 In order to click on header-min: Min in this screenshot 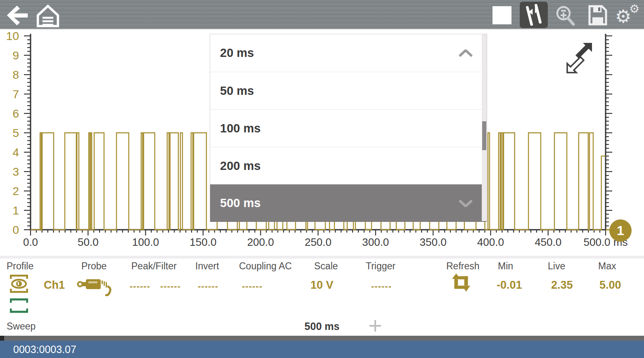, I will do `click(505, 266)`.